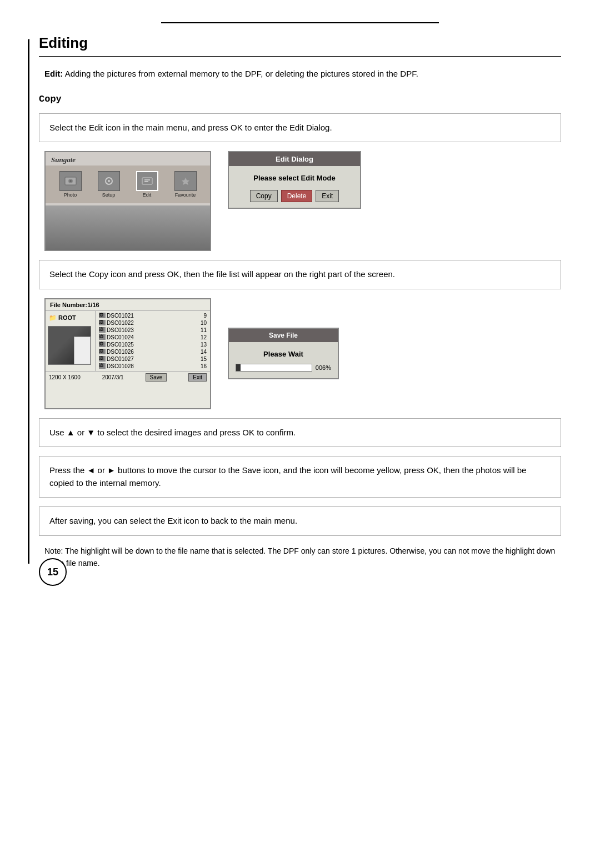  What do you see at coordinates (172, 432) in the screenshot?
I see `step-3-text: Use ▲ or ▼ to select the desired images …` at bounding box center [172, 432].